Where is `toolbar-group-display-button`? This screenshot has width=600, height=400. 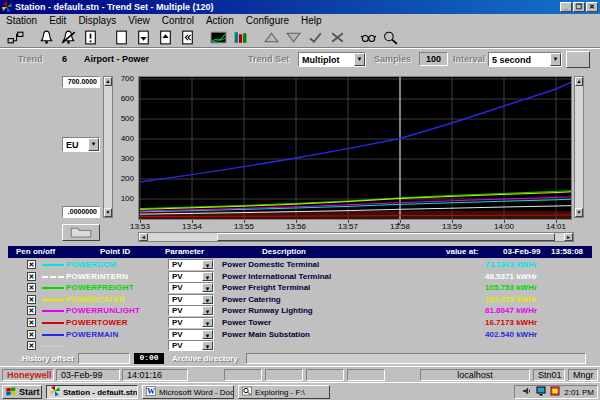 toolbar-group-display-button is located at coordinates (240, 37).